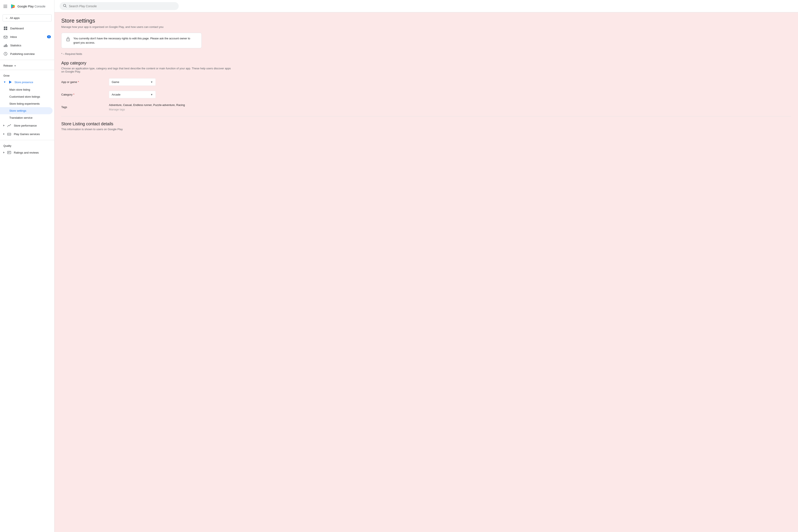 This screenshot has width=798, height=532. I want to click on category-select: Arcade ▼, so click(132, 95).